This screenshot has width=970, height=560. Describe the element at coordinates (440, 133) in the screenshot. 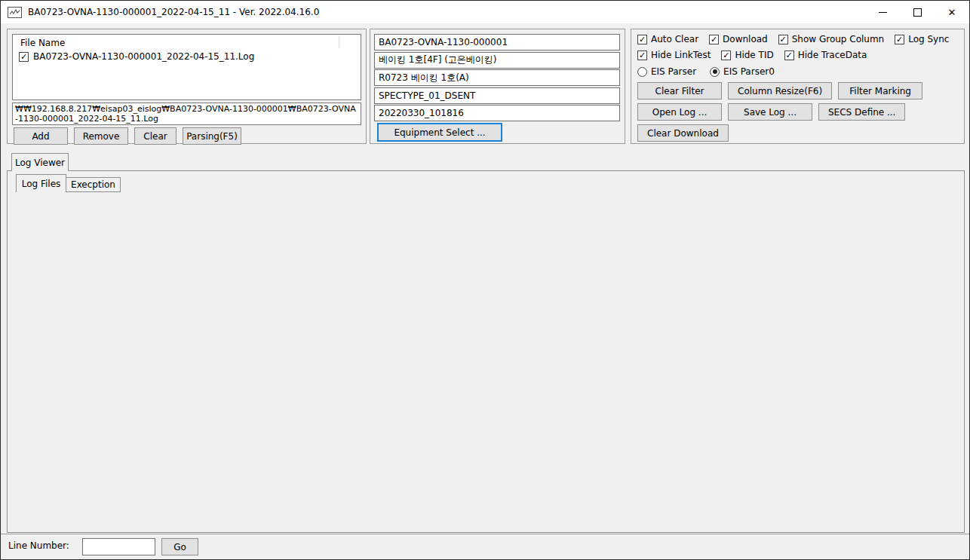

I see `equipment-select-button: Equipment Select ...` at that location.